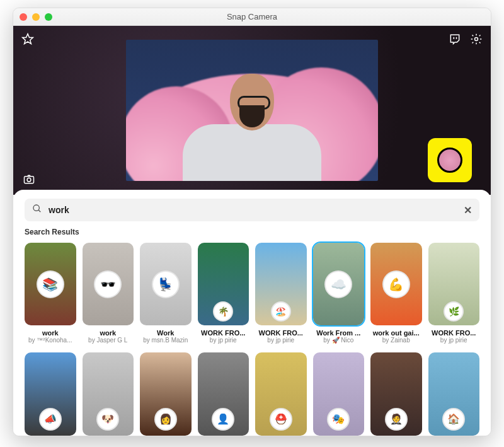  I want to click on lens-thumbnail: 🌴, so click(224, 284).